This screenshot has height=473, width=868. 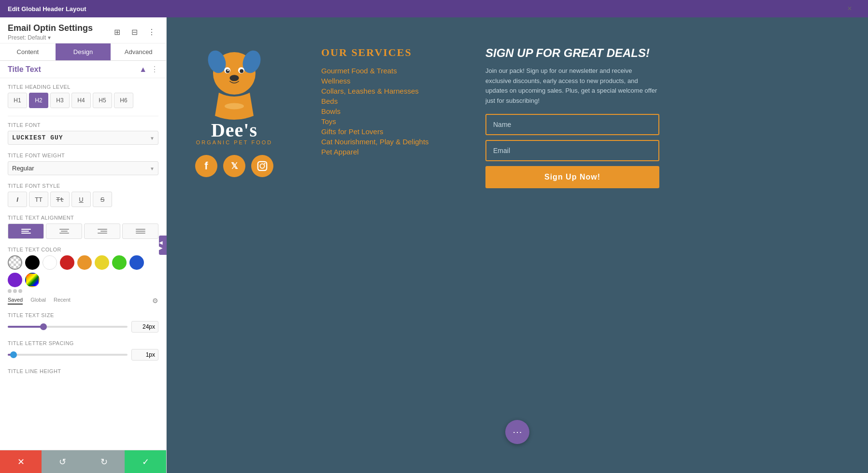 What do you see at coordinates (137, 263) in the screenshot?
I see `color-blue` at bounding box center [137, 263].